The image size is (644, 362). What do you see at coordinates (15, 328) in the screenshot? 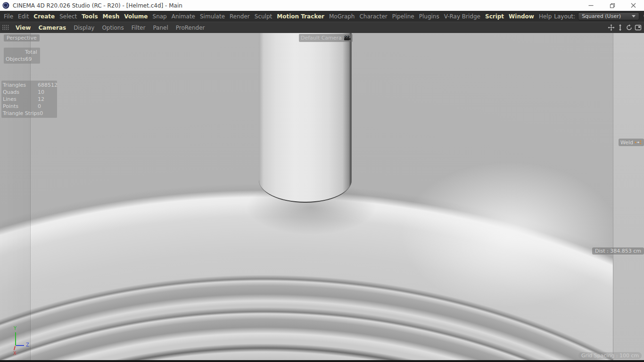
I see `axis-y-label: Y` at bounding box center [15, 328].